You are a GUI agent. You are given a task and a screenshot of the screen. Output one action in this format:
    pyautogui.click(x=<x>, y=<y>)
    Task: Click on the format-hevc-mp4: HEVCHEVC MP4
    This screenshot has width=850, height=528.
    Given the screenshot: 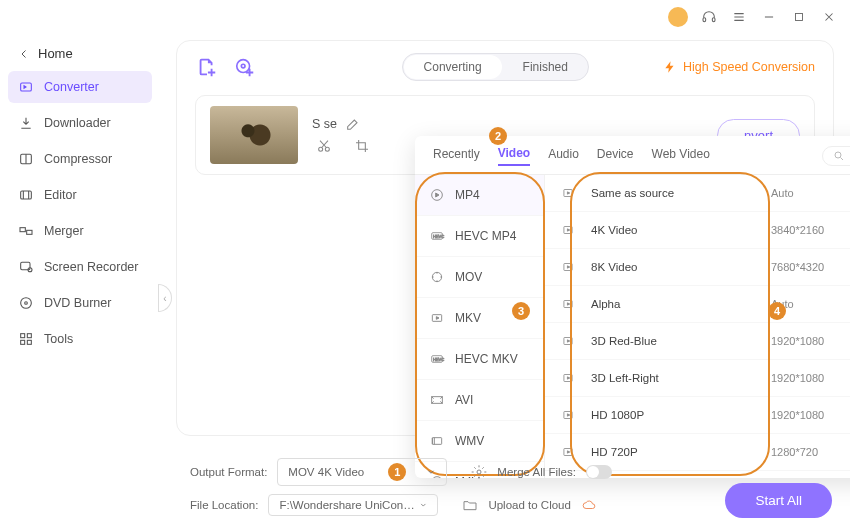 What is the action you would take?
    pyautogui.click(x=480, y=236)
    